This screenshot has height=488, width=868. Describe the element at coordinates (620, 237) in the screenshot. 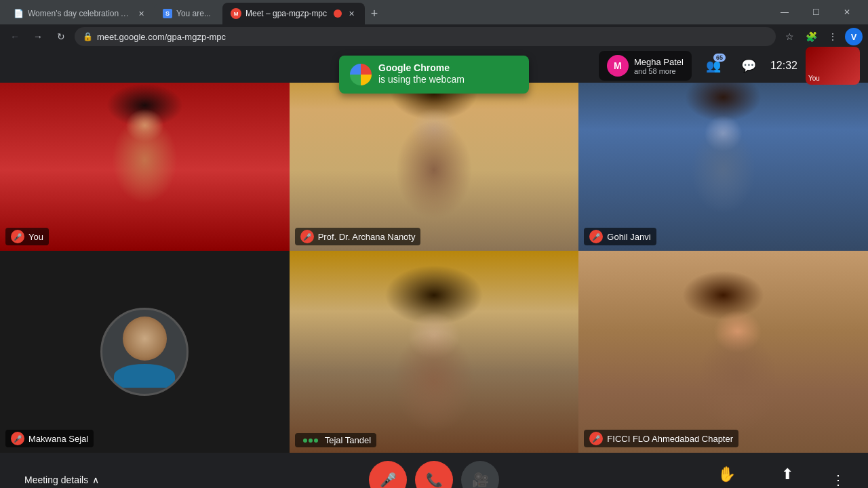

I see `label-gohil: 🎤 Gohil Janvi` at that location.